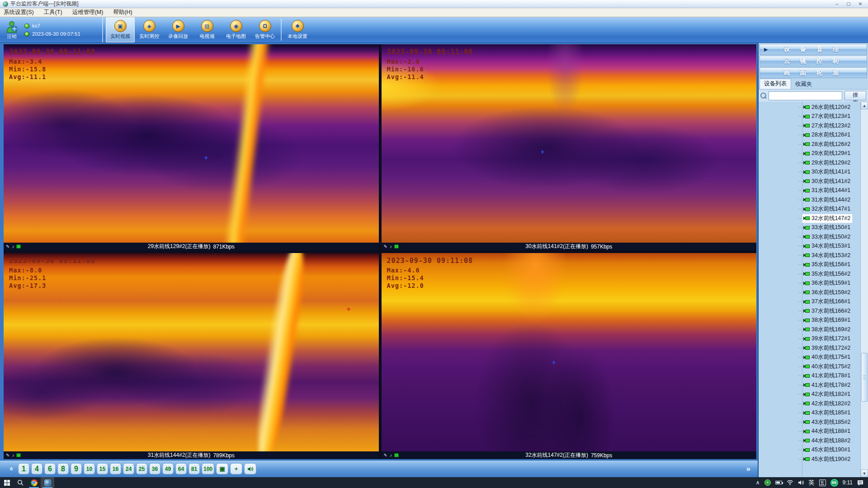 Image resolution: width=868 pixels, height=488 pixels. What do you see at coordinates (809, 413) in the screenshot?
I see `device-item: 43水前线185#1` at bounding box center [809, 413].